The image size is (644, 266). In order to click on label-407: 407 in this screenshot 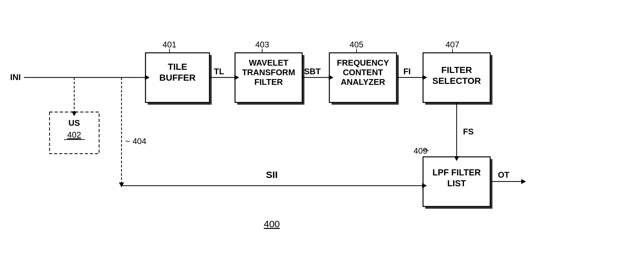, I will do `click(452, 44)`.